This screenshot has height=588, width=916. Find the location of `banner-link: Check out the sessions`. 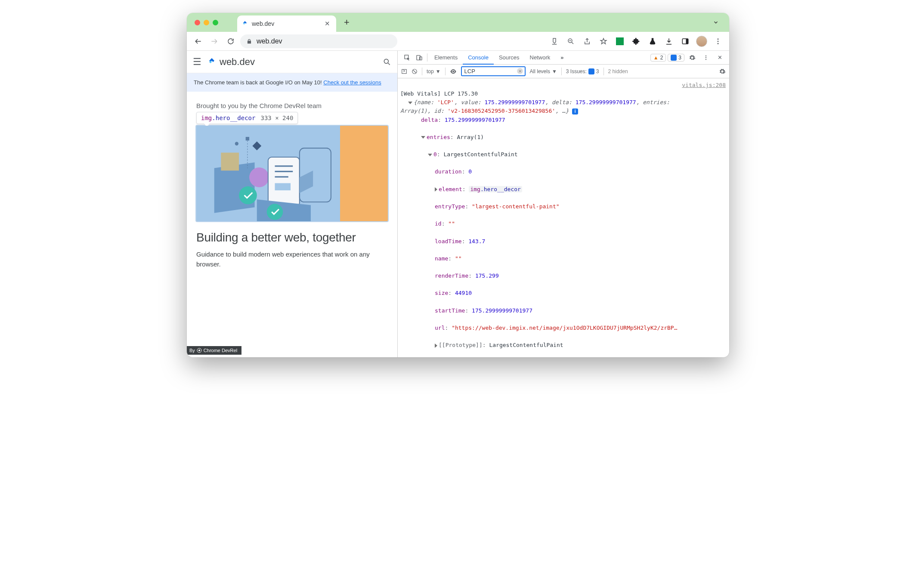

banner-link: Check out the sessions is located at coordinates (352, 83).